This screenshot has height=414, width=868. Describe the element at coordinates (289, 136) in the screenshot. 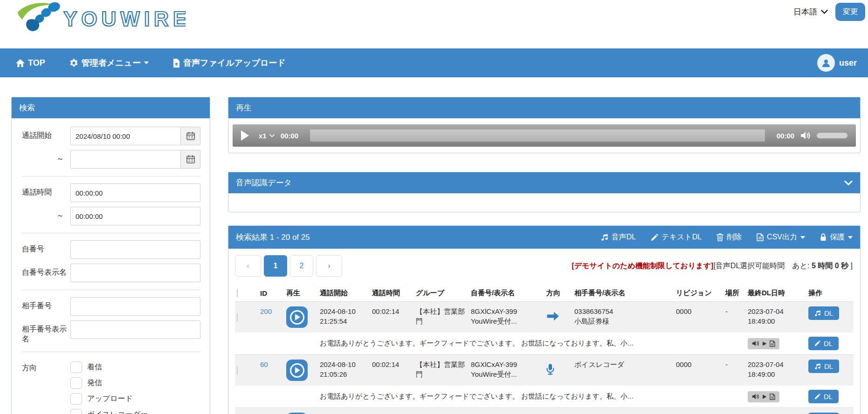

I see `current-time: 00:00` at that location.